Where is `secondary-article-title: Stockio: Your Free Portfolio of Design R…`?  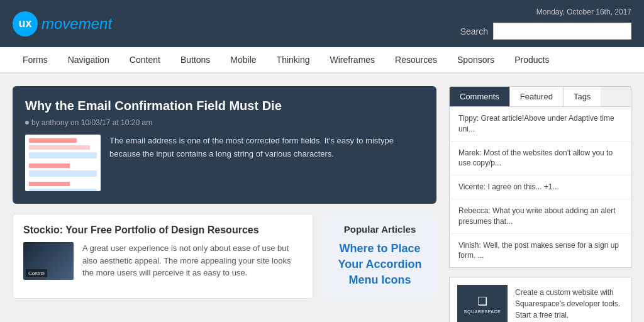
secondary-article-title: Stockio: Your Free Portfolio of Design R… is located at coordinates (163, 230).